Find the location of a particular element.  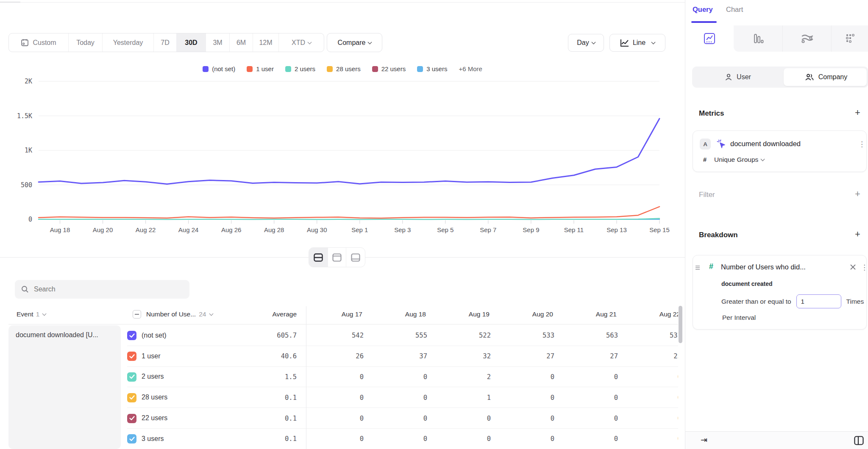

scope-user-option: User is located at coordinates (738, 77).